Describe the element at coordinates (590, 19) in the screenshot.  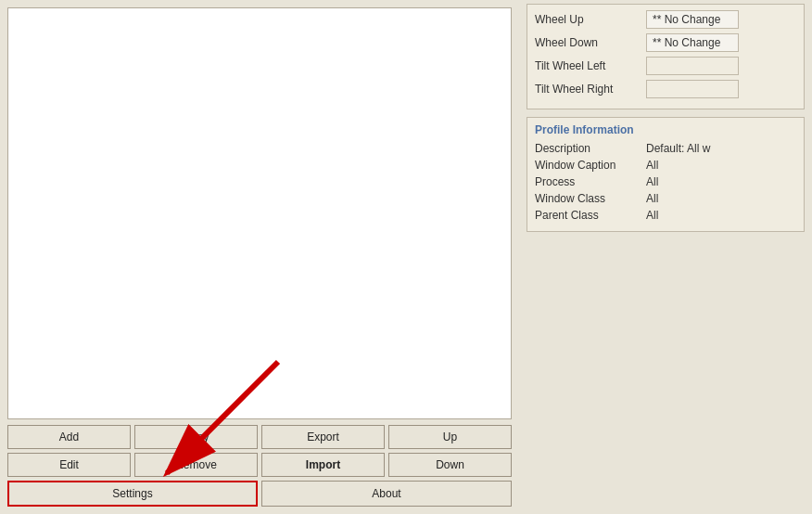
I see `wheel-up-label: Wheel Up` at that location.